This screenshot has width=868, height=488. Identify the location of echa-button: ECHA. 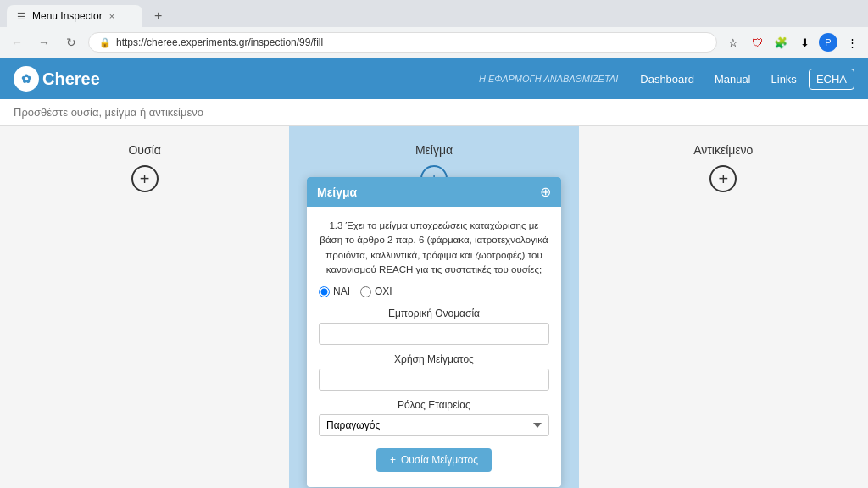
(832, 80).